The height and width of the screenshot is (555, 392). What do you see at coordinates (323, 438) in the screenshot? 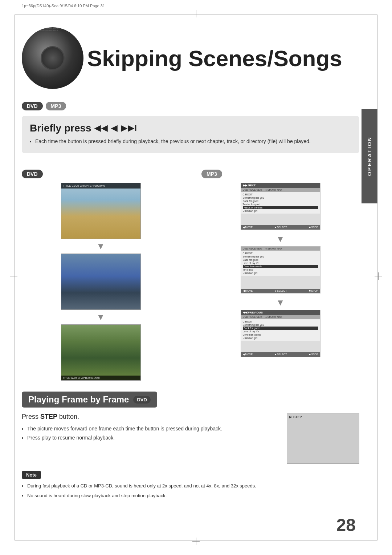
I see `playing-right: ▶I STEP` at bounding box center [323, 438].